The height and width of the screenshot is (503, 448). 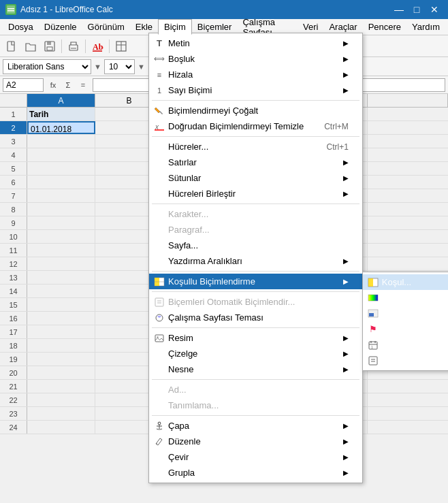 What do you see at coordinates (12, 46) in the screenshot?
I see `new-button` at bounding box center [12, 46].